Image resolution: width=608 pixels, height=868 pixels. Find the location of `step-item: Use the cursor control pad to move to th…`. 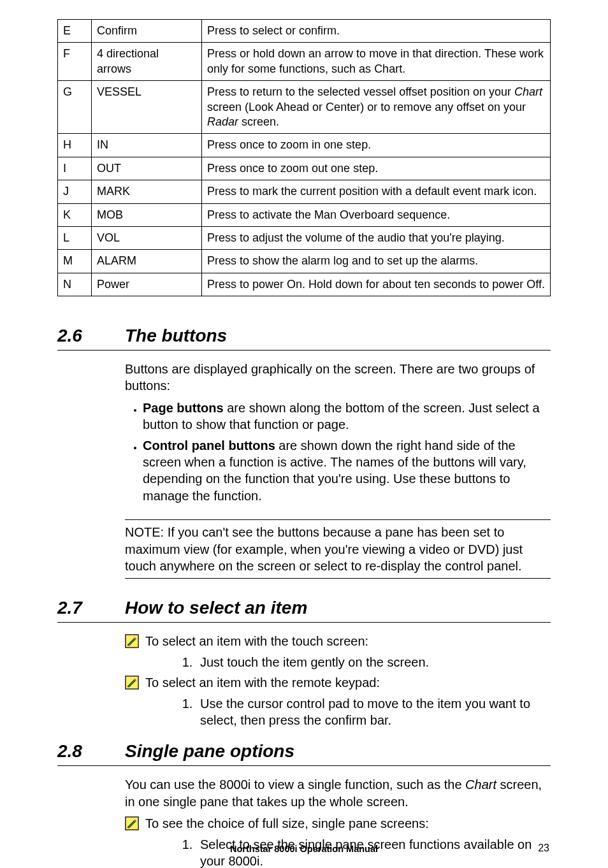

step-item: Use the cursor control pad to move to th… is located at coordinates (373, 712).